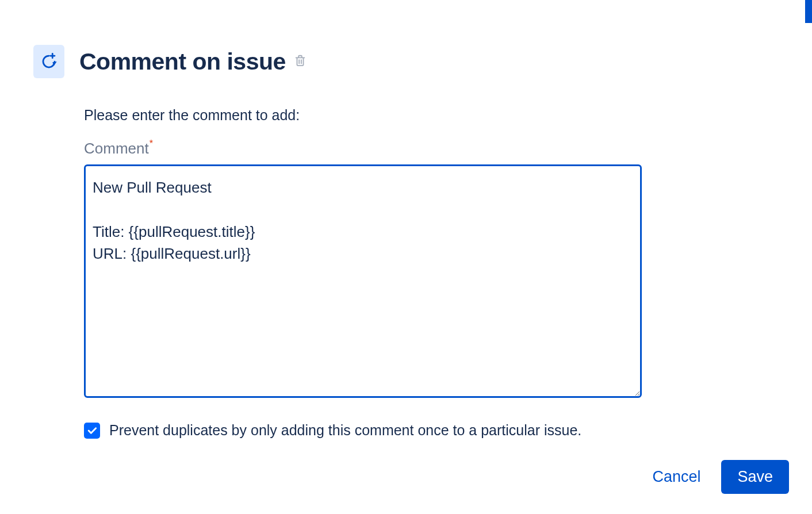  What do you see at coordinates (431, 115) in the screenshot?
I see `prompt-text: Please enter the comment to add:` at bounding box center [431, 115].